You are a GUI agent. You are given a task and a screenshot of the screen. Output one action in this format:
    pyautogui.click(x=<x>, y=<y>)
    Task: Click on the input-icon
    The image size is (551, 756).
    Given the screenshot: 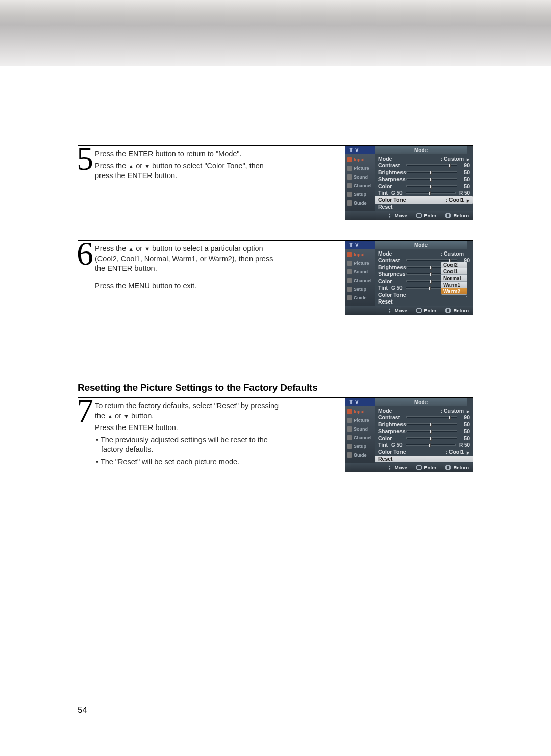 What is the action you would take?
    pyautogui.click(x=349, y=412)
    